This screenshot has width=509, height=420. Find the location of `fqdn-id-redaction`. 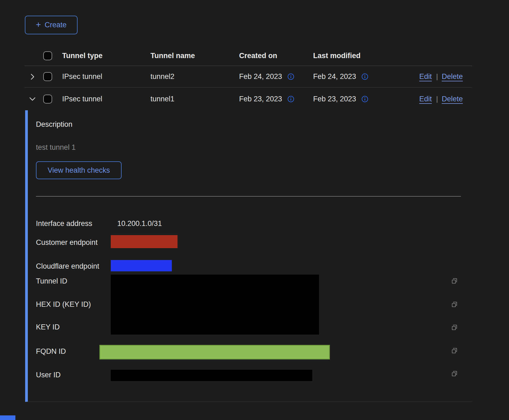

fqdn-id-redaction is located at coordinates (215, 352).